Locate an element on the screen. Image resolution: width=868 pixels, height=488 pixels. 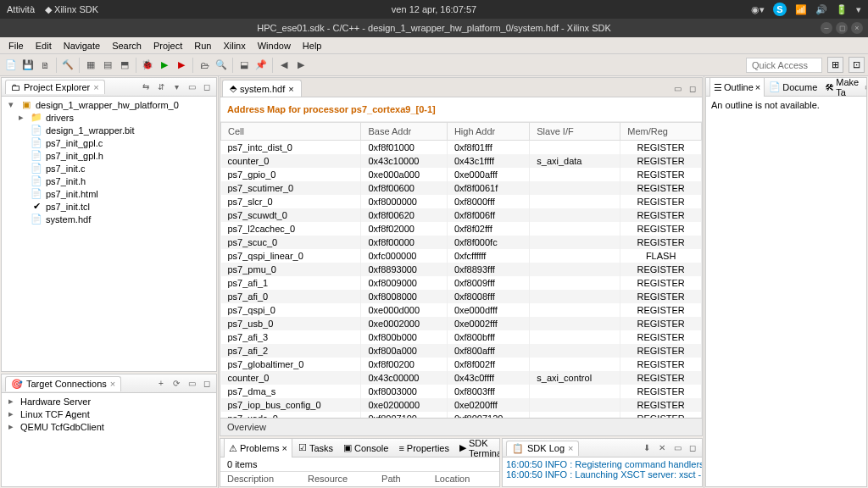
clock: ven 12 apr, 16:07:57 is located at coordinates (434, 9).